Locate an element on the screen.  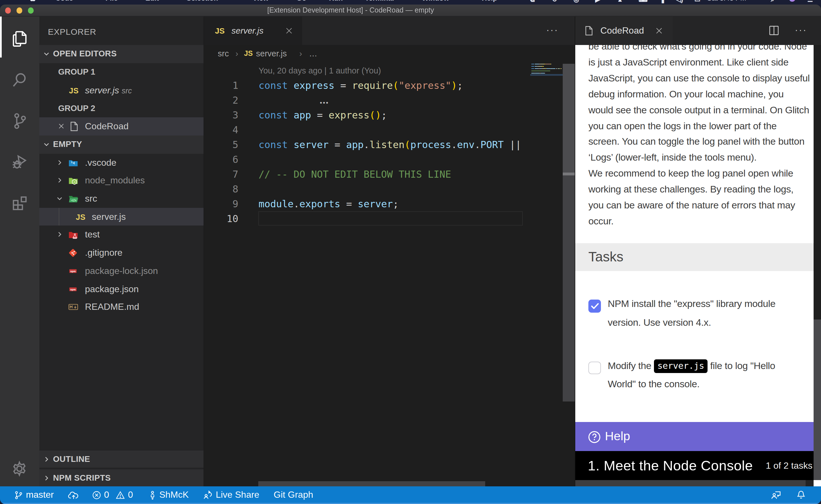
siri-icon is located at coordinates (792, 2).